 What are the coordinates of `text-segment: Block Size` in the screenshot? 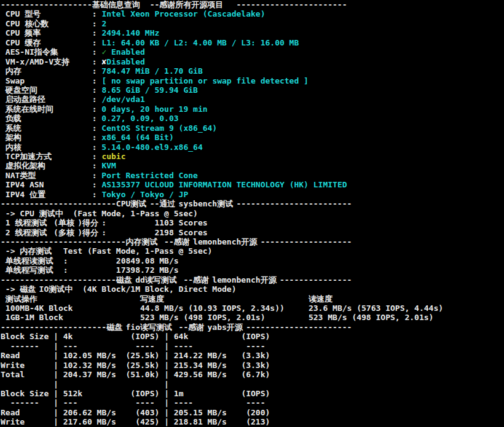 It's located at (25, 337).